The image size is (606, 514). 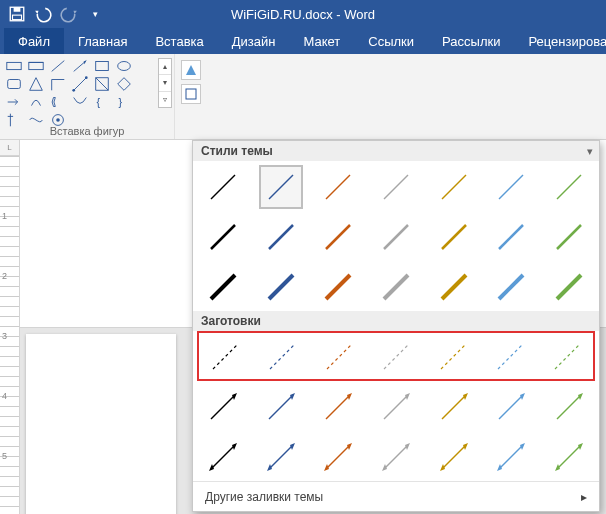 What do you see at coordinates (17, 14) in the screenshot?
I see `save-icon` at bounding box center [17, 14].